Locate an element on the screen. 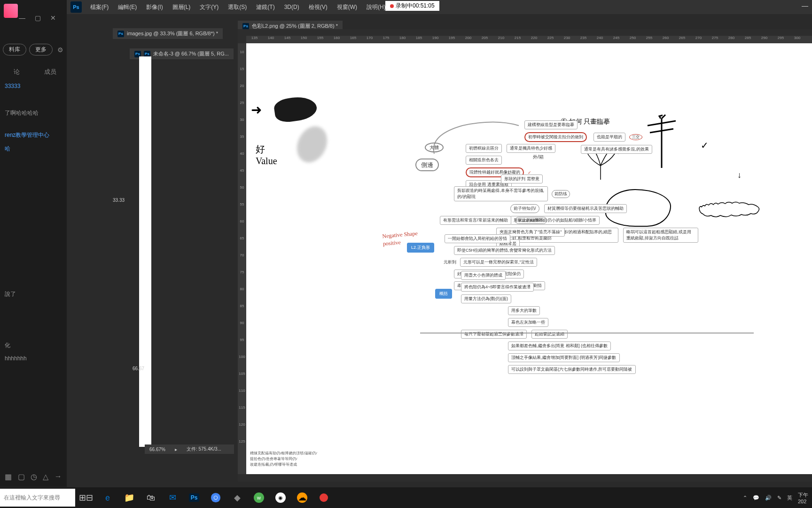 This screenshot has width=812, height=508. chat-item: 化 is located at coordinates (33, 345).